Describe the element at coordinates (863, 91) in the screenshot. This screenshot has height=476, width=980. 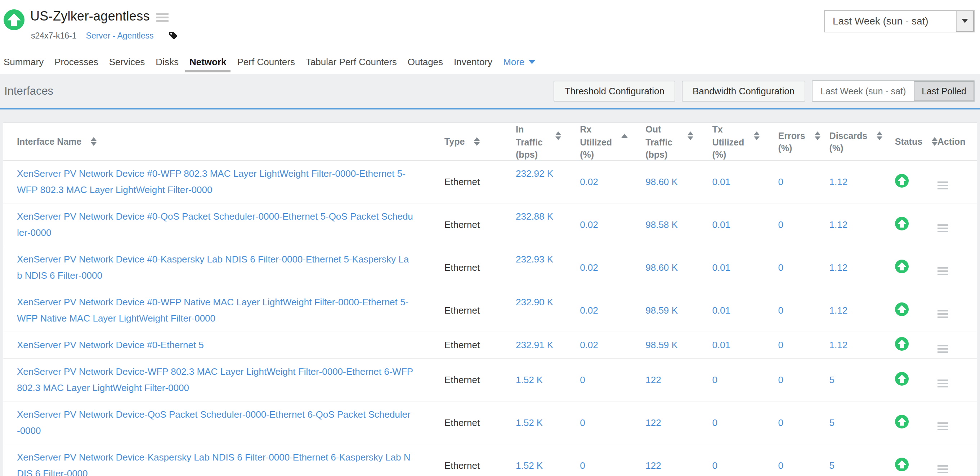
I see `toggle-option-last-week-sun-sat: Last Week (sun - sat)` at that location.